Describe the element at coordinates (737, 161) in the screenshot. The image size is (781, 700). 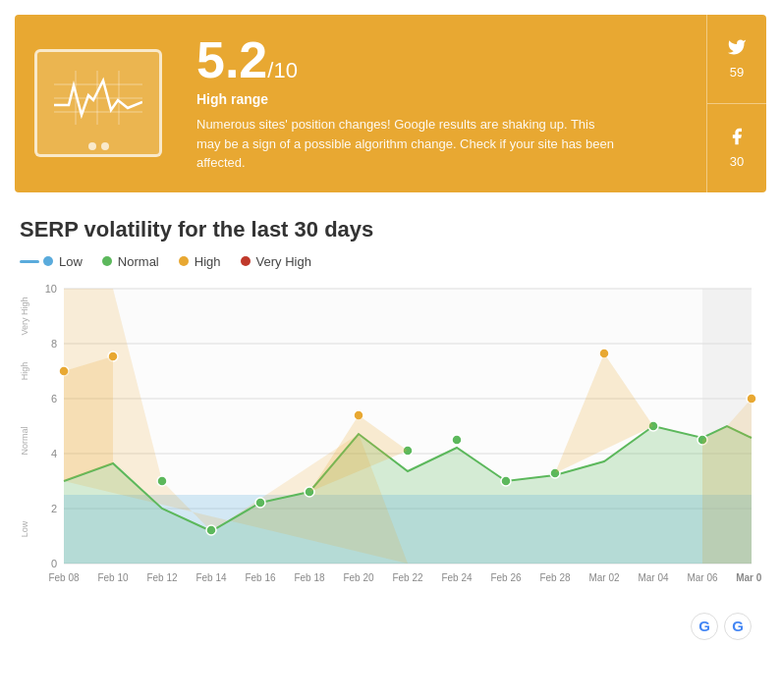
I see `facebook-number: 30` at that location.